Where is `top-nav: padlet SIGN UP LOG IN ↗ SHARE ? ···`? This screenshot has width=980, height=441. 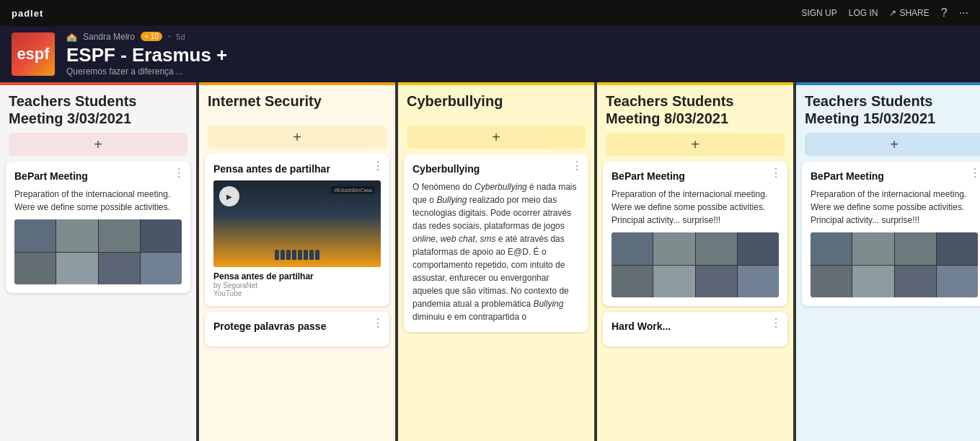 top-nav: padlet SIGN UP LOG IN ↗ SHARE ? ··· is located at coordinates (490, 13).